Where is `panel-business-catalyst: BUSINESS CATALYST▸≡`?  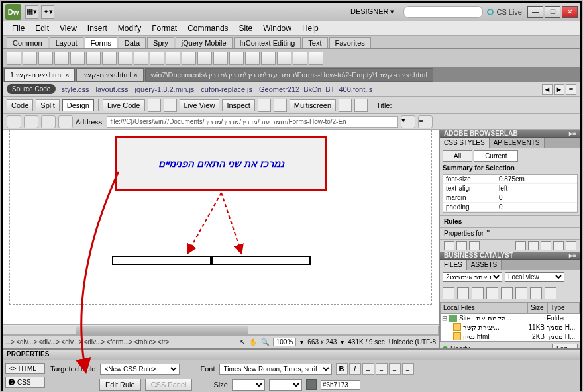
panel-business-catalyst: BUSINESS CATALYST▸≡ is located at coordinates (510, 256).